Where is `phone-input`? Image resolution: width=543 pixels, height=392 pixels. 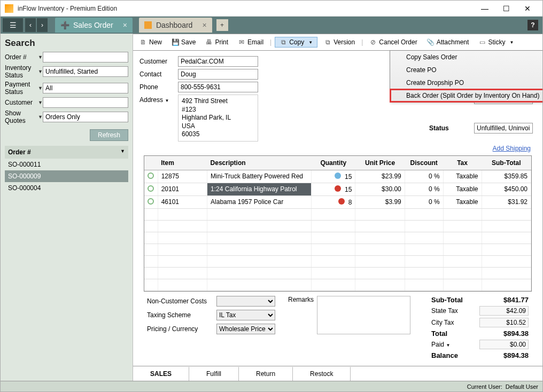 phone-input is located at coordinates (218, 87).